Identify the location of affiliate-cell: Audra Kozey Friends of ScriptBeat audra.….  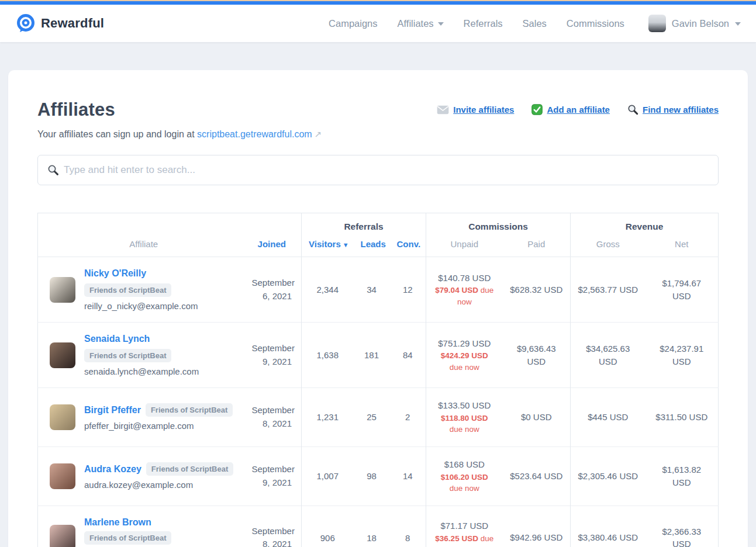
(141, 476).